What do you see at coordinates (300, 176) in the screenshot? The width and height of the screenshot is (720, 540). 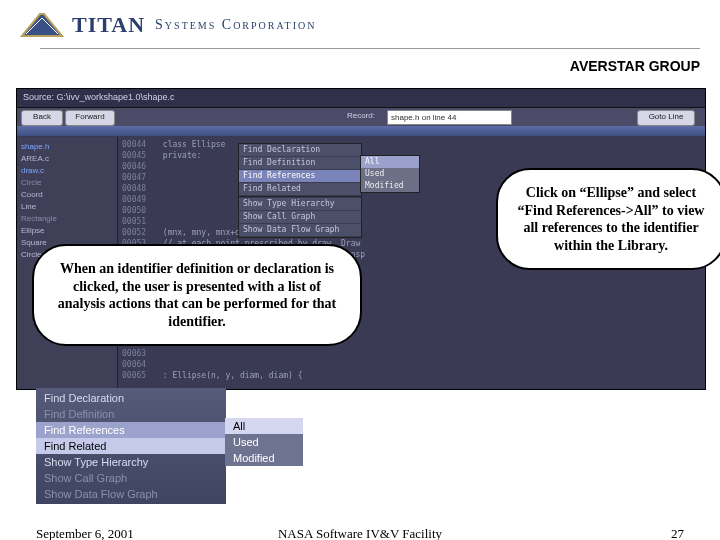 I see `context-menu-item: Find References` at bounding box center [300, 176].